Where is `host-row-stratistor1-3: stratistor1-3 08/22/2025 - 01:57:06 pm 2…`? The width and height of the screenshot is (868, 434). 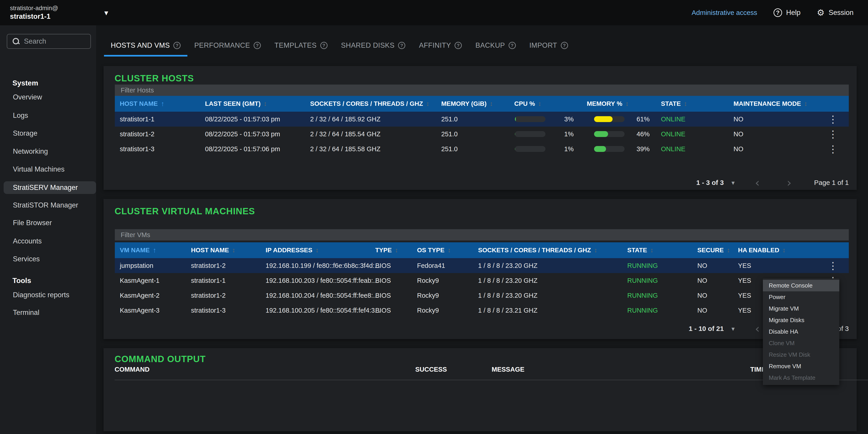 host-row-stratistor1-3: stratistor1-3 08/22/2025 - 01:57:06 pm 2… is located at coordinates (482, 149).